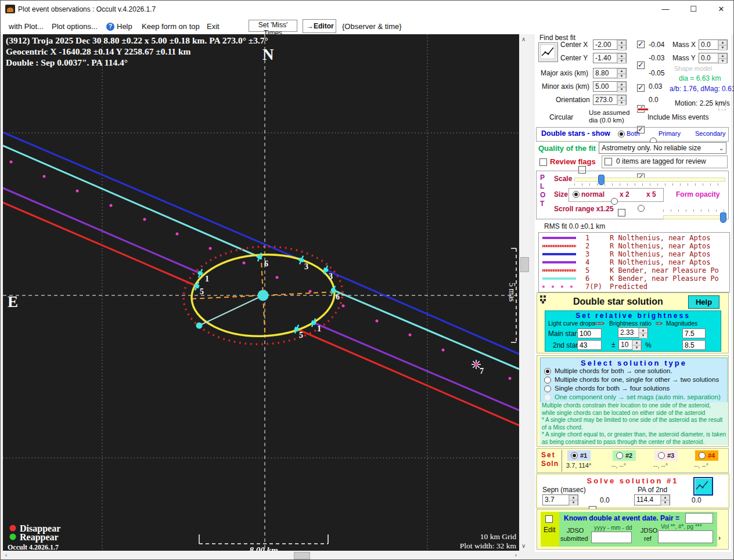 Image resolution: width=734 pixels, height=560 pixels. What do you see at coordinates (261, 555) in the screenshot?
I see `plot-horizontal-scrollbar: ‹ ›` at bounding box center [261, 555].